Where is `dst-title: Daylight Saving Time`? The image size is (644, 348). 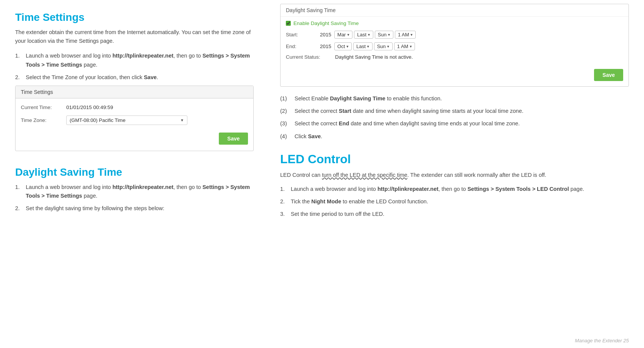 dst-title: Daylight Saving Time is located at coordinates (134, 172).